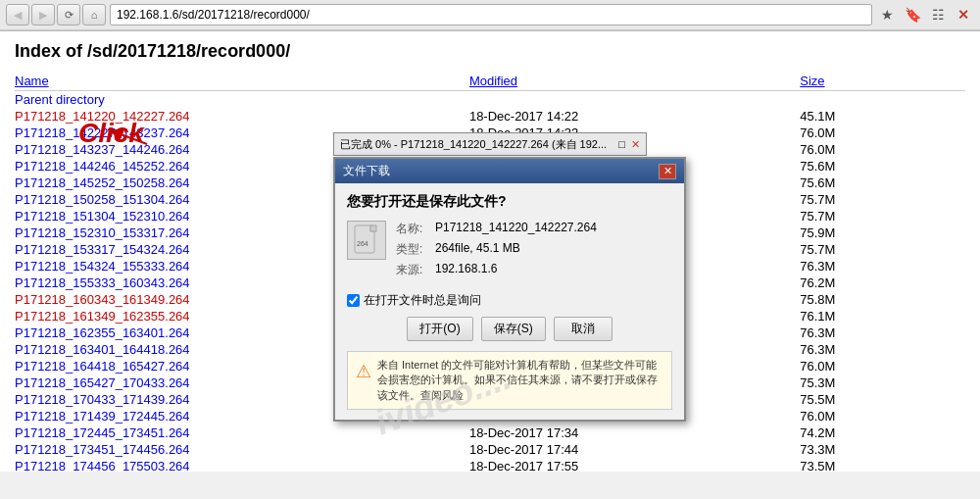 This screenshot has width=980, height=499. I want to click on table-row: P171218_143237_144246.264 18-Dec-2017 14…, so click(490, 149).